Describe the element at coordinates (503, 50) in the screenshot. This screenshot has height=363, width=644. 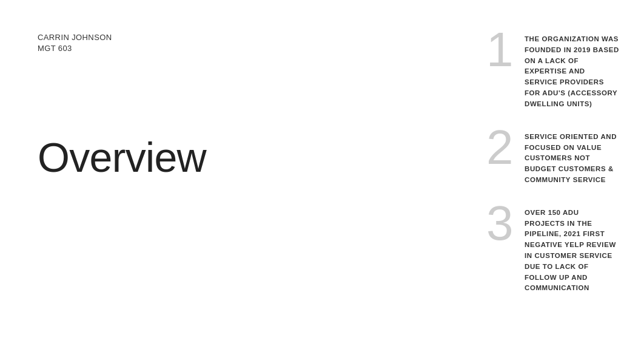
I see `item-number-1: 1` at that location.